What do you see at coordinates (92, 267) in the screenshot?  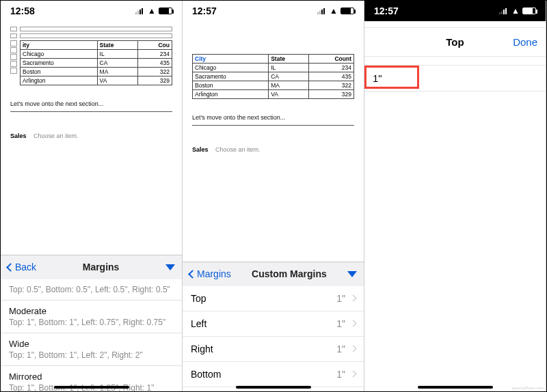 I see `margins-panel-header: Back Margins` at bounding box center [92, 267].